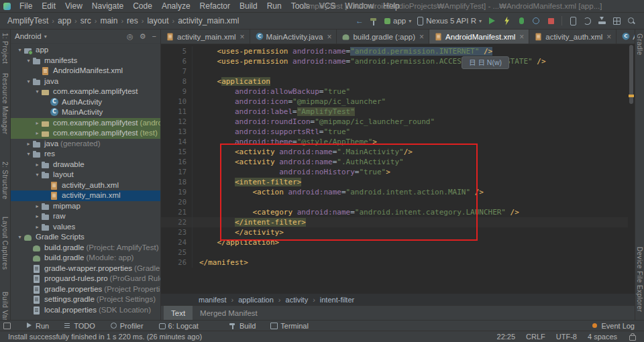 This screenshot has height=342, width=644. Describe the element at coordinates (208, 21) in the screenshot. I see `breadcrumb-item-activity-main-xml: activity_main.xml` at that location.